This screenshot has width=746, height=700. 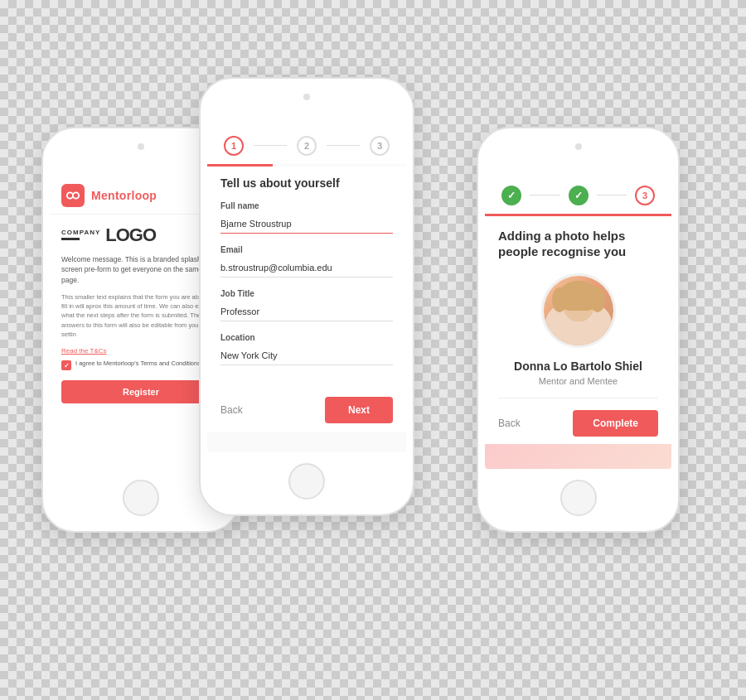 What do you see at coordinates (81, 234) in the screenshot?
I see `company-label: COMPANY` at bounding box center [81, 234].